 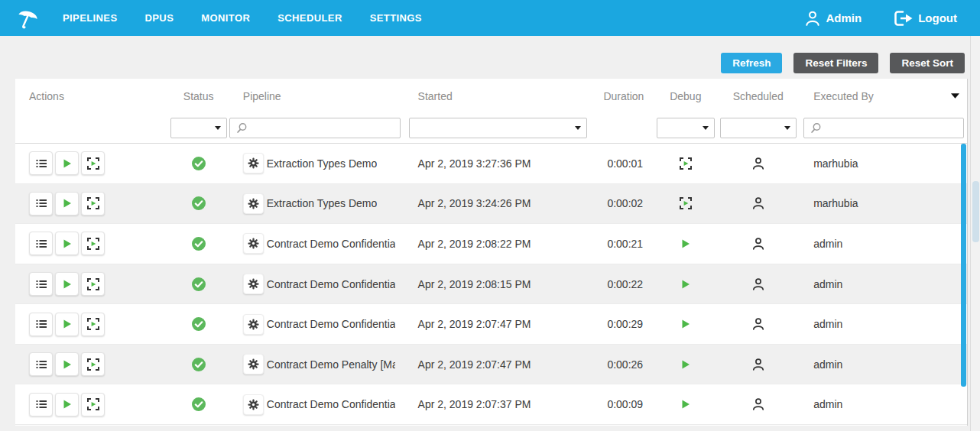 I want to click on refresh-button: Refresh, so click(x=751, y=63).